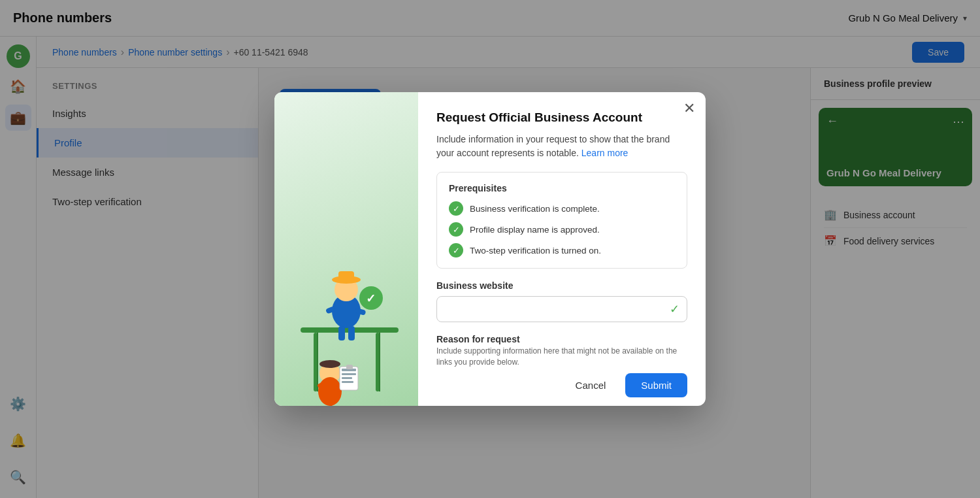  I want to click on close-icon: ✕, so click(689, 108).